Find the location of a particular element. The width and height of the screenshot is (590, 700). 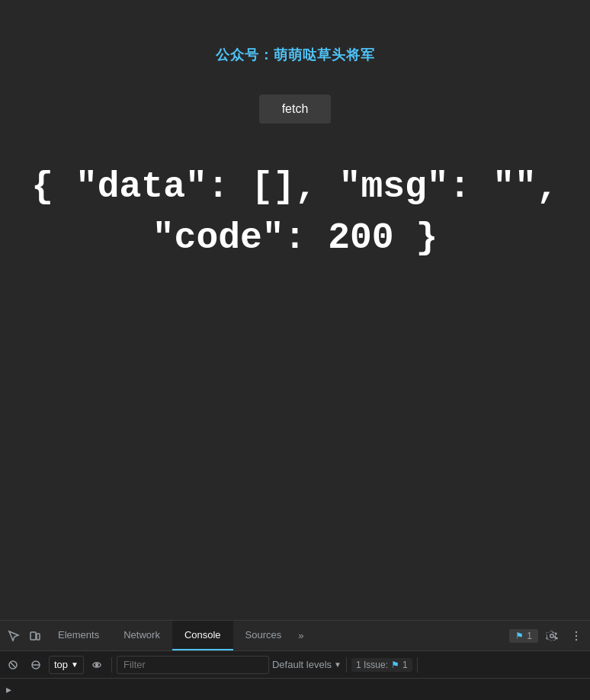

more-tabs-icon: » is located at coordinates (300, 636).